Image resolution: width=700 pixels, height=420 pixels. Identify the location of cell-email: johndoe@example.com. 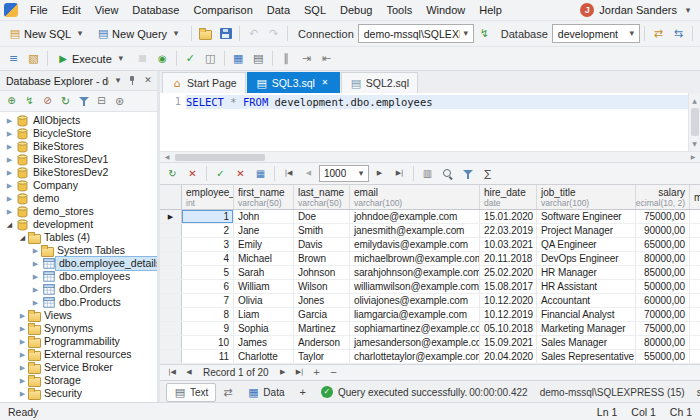
(415, 216).